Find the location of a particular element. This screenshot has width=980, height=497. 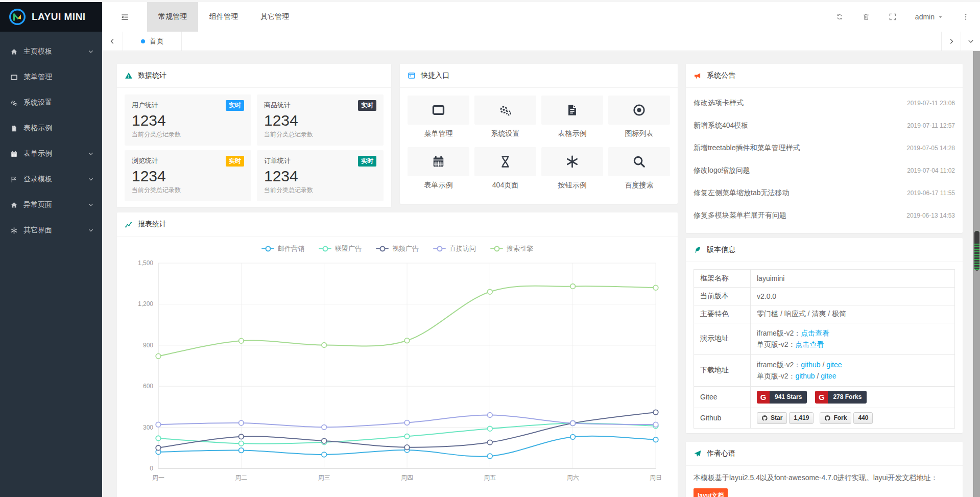

sidebar-item-1: 菜单管理 is located at coordinates (51, 77).